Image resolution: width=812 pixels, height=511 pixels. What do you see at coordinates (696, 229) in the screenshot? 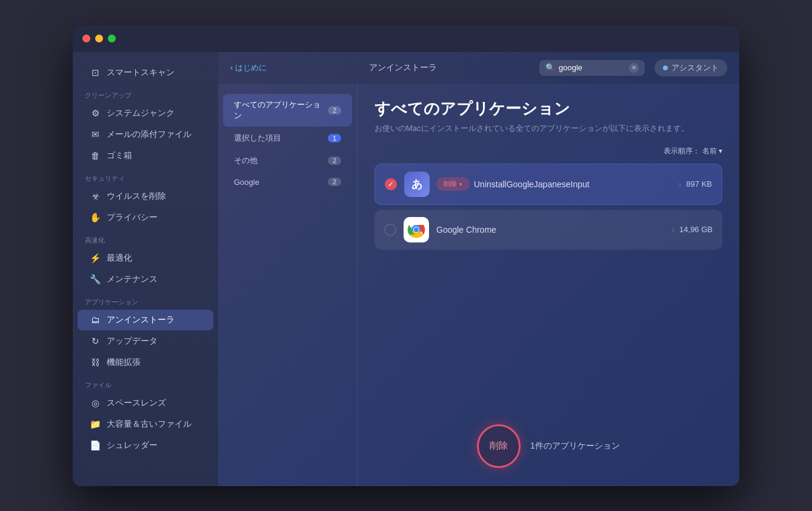
I see `app-size-chrome: 14,96 GB` at bounding box center [696, 229].